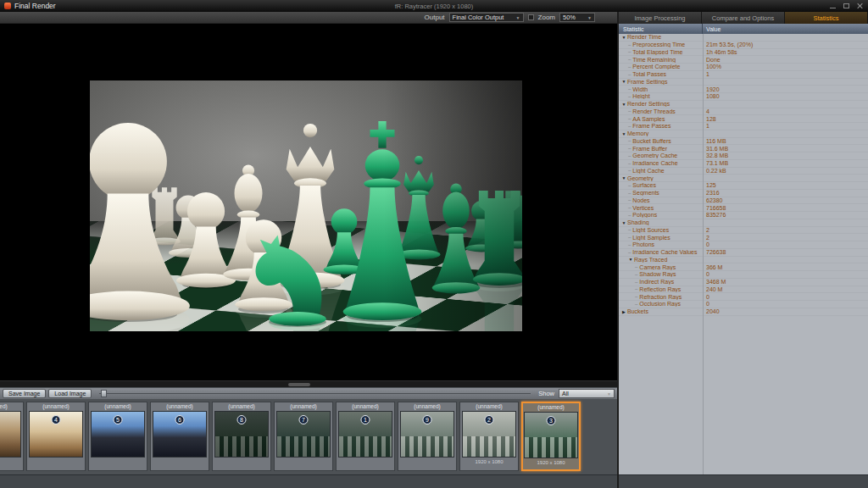 This screenshot has width=868, height=488. Describe the element at coordinates (743, 290) in the screenshot. I see `stats-row: –Reflection Rays240 M` at that location.